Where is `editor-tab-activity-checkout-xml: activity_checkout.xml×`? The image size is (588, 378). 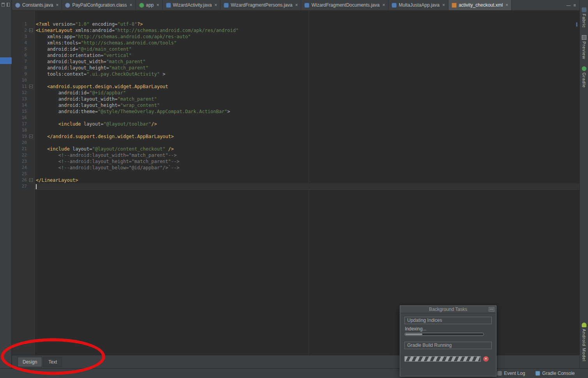 editor-tab-activity-checkout-xml: activity_checkout.xml× is located at coordinates (480, 5).